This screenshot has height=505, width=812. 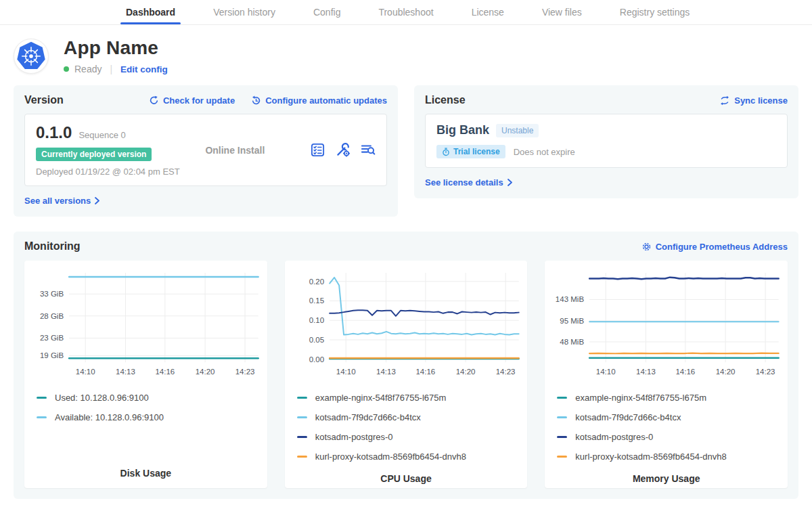 I want to click on check-for-update-button: Check for update, so click(x=192, y=100).